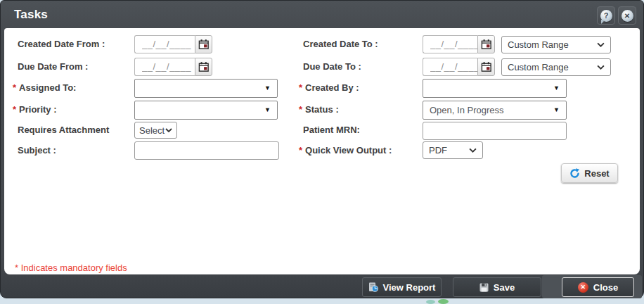 The height and width of the screenshot is (304, 644). Describe the element at coordinates (556, 68) in the screenshot. I see `due-date-to-range-select: Custom Range` at that location.